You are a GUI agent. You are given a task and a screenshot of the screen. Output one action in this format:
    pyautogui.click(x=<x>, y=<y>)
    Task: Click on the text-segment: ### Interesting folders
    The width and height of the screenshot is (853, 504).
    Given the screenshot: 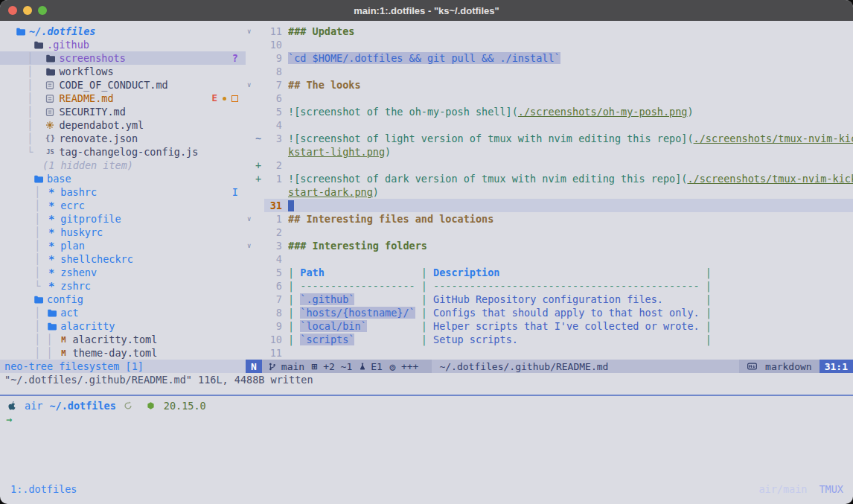 What is the action you would take?
    pyautogui.click(x=357, y=246)
    